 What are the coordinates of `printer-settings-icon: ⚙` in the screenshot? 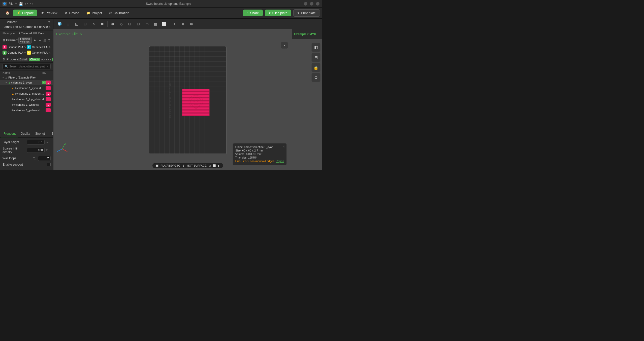 It's located at (49, 22).